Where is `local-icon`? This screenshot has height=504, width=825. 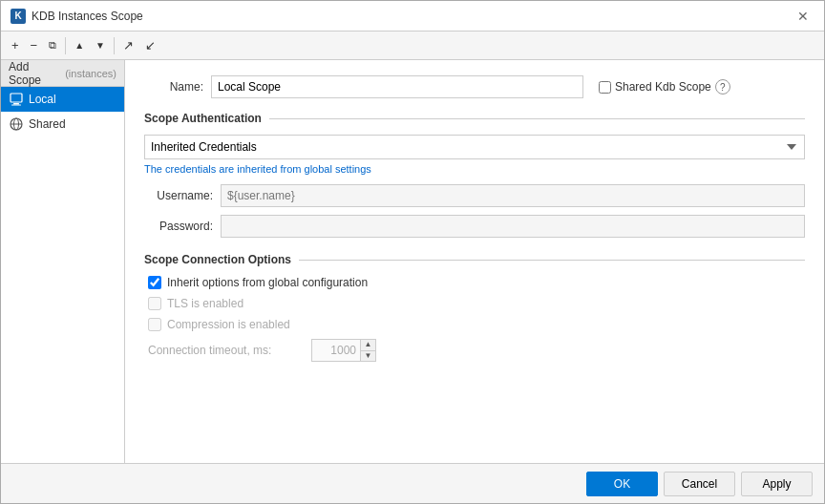
local-icon is located at coordinates (16, 99).